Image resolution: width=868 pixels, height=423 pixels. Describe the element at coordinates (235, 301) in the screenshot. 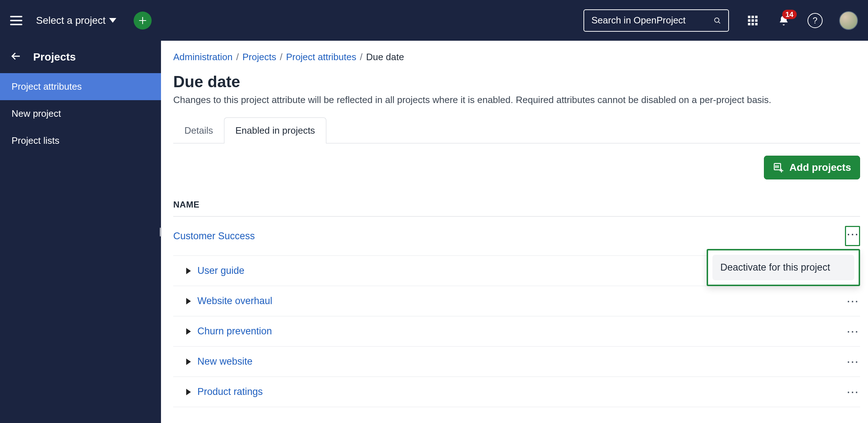

I see `project-link: Website overhaul` at that location.